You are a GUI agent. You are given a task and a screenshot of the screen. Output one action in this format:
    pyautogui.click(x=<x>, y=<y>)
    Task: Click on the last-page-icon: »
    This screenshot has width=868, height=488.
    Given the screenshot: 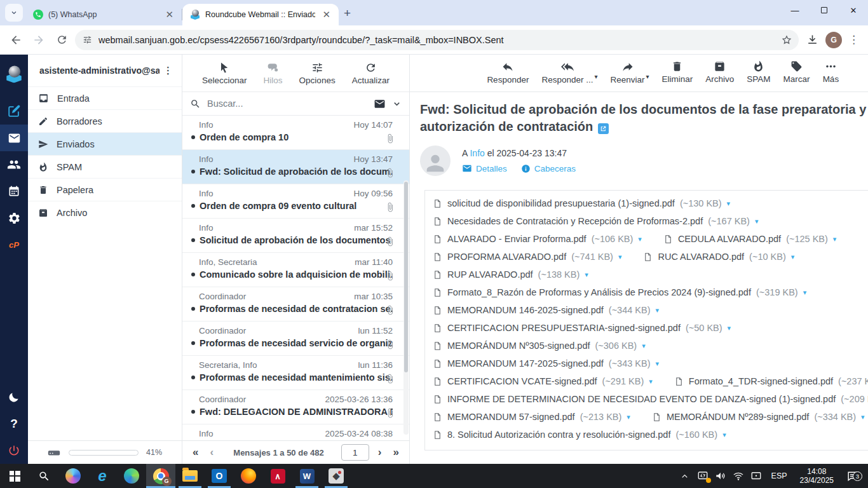 What is the action you would take?
    pyautogui.click(x=397, y=452)
    